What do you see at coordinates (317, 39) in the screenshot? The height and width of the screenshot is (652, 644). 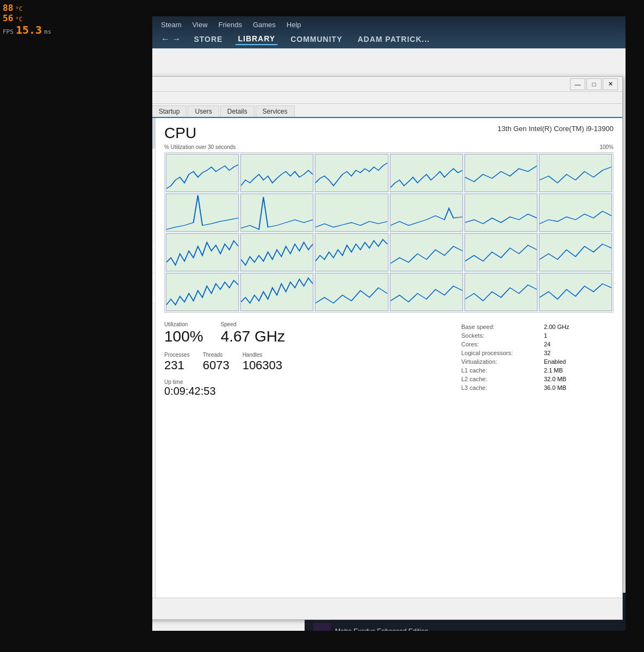 I see `steam-nav-community: COMMUNITY` at bounding box center [317, 39].